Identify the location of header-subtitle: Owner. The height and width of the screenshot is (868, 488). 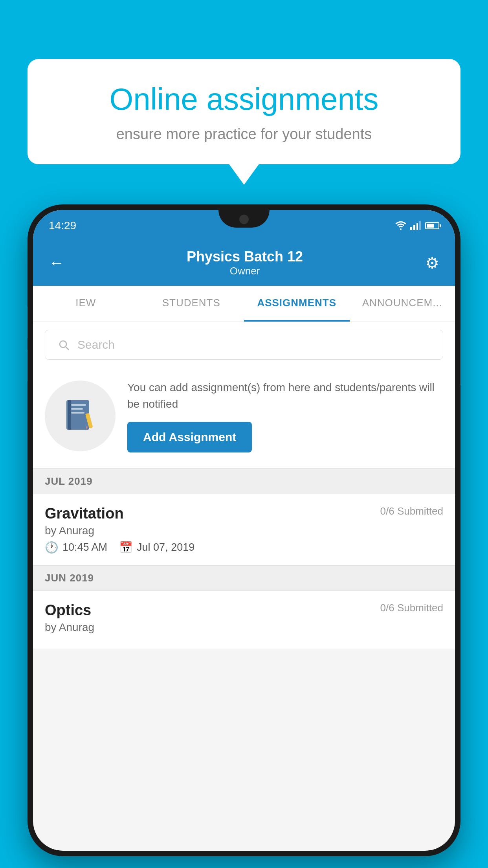
(245, 271).